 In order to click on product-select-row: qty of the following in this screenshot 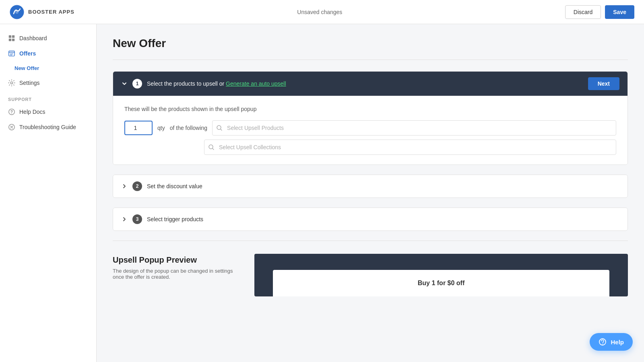, I will do `click(370, 128)`.